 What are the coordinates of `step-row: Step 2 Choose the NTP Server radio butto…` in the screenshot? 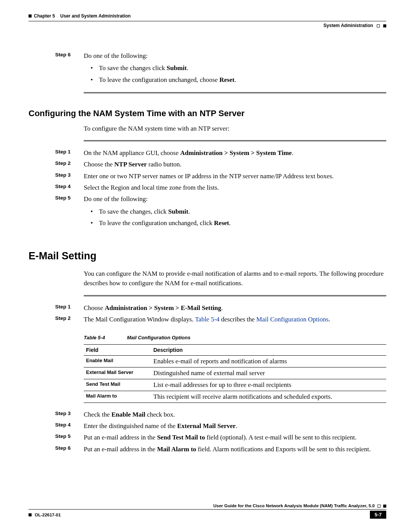 It's located at (221, 165).